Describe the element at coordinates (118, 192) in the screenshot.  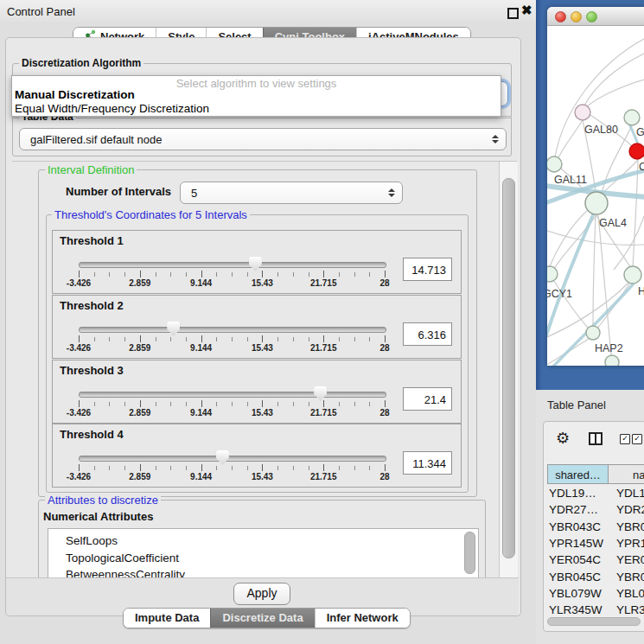
I see `number-of-intervals-label: Number of Intervals` at that location.